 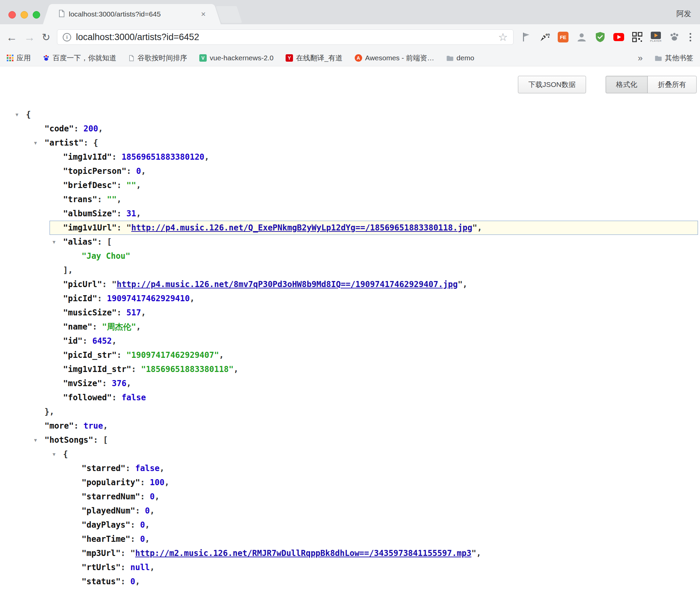 I want to click on json-actions: 下载JSON数据 格式化 折叠所有, so click(x=350, y=80).